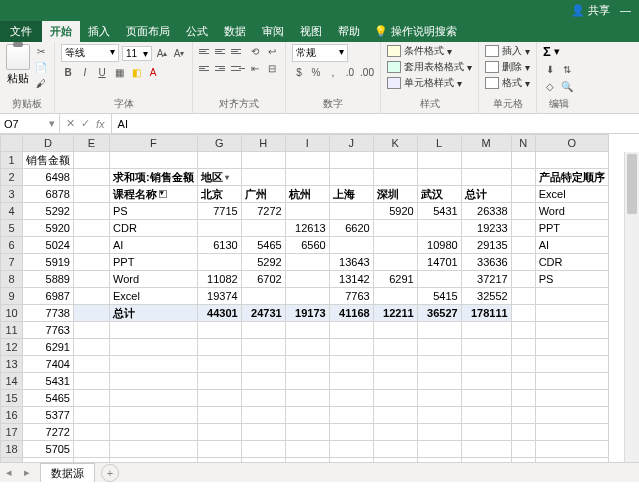  What do you see at coordinates (547, 52) in the screenshot?
I see `autosum-button: Σ` at bounding box center [547, 52].